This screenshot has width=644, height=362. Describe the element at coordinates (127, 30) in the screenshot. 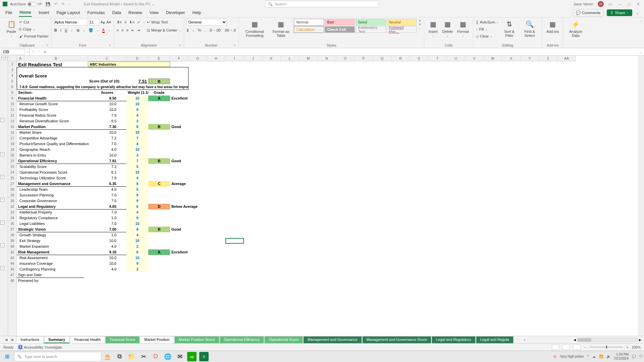

I see `align-right-icon: ≡` at that location.